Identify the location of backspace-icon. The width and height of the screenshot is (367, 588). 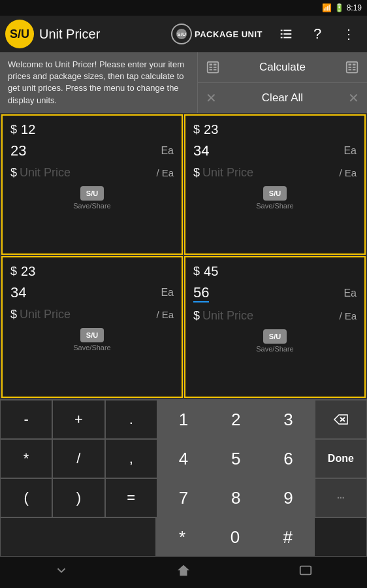
(341, 419).